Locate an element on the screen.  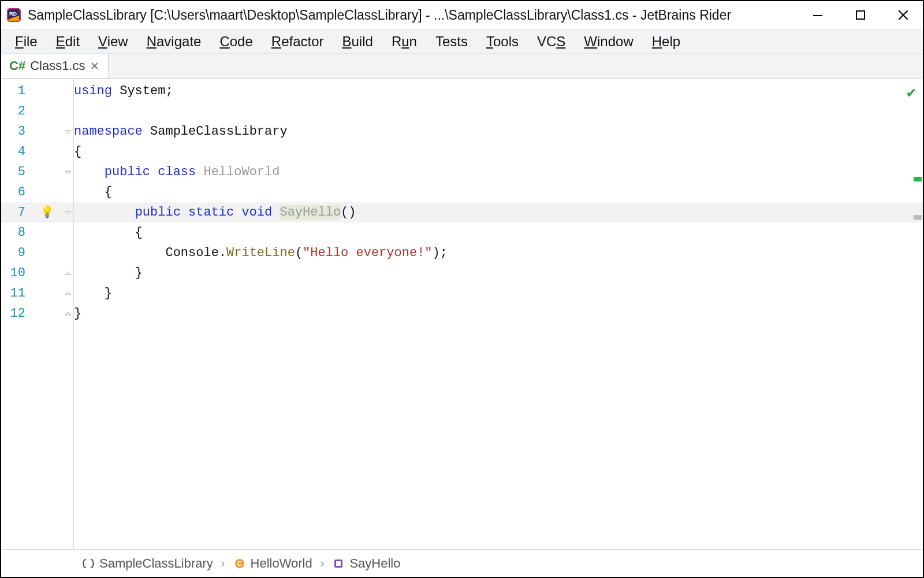
rider-app-icon: RD is located at coordinates (14, 15).